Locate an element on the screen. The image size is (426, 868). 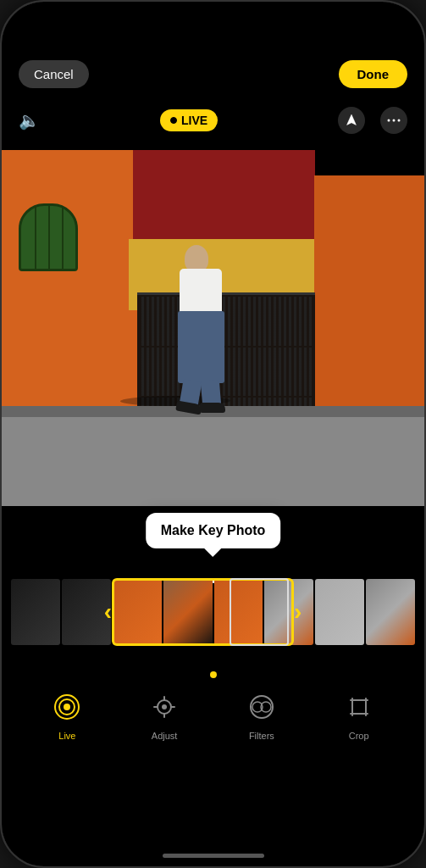
bracket-left-icon: ‹ is located at coordinates (108, 612).